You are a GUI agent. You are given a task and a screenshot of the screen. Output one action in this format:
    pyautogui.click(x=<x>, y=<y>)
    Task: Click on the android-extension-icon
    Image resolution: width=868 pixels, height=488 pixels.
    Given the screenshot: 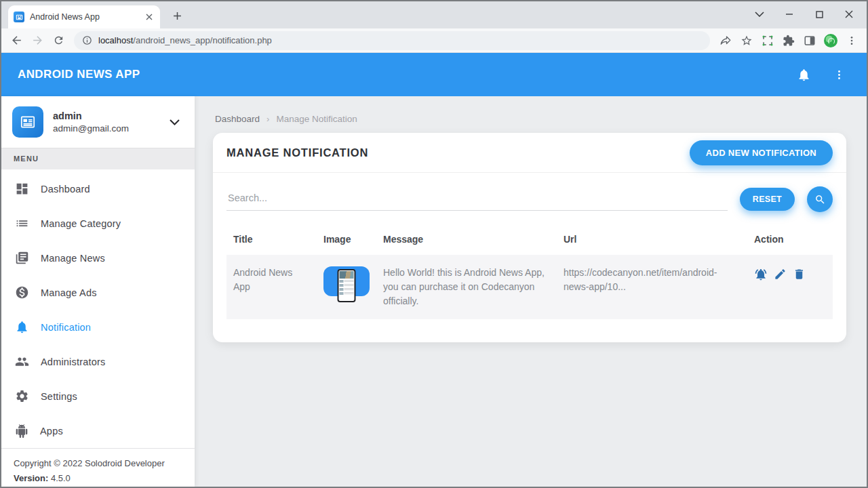 What is the action you would take?
    pyautogui.click(x=830, y=41)
    